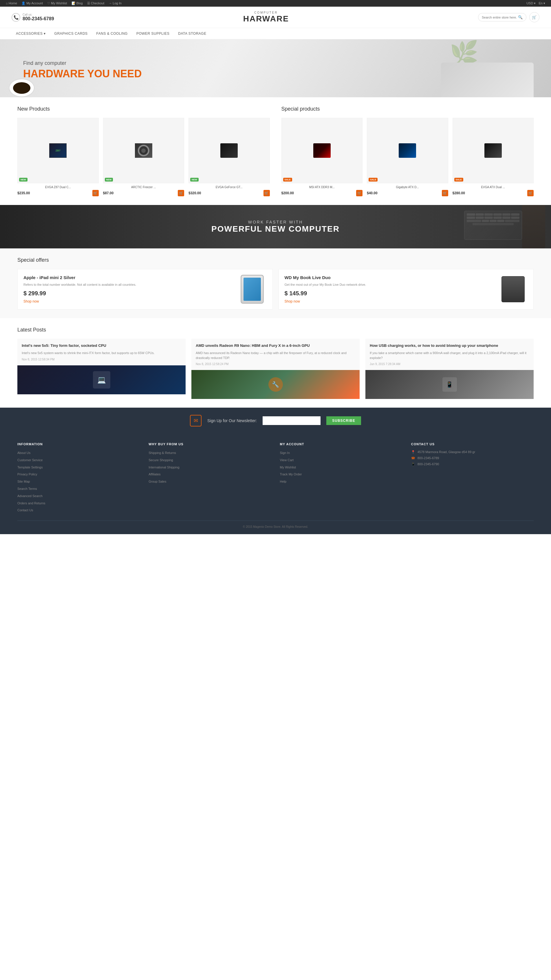 Image resolution: width=551 pixels, height=980 pixels. I want to click on footer-link-signin: Sign In, so click(341, 453).